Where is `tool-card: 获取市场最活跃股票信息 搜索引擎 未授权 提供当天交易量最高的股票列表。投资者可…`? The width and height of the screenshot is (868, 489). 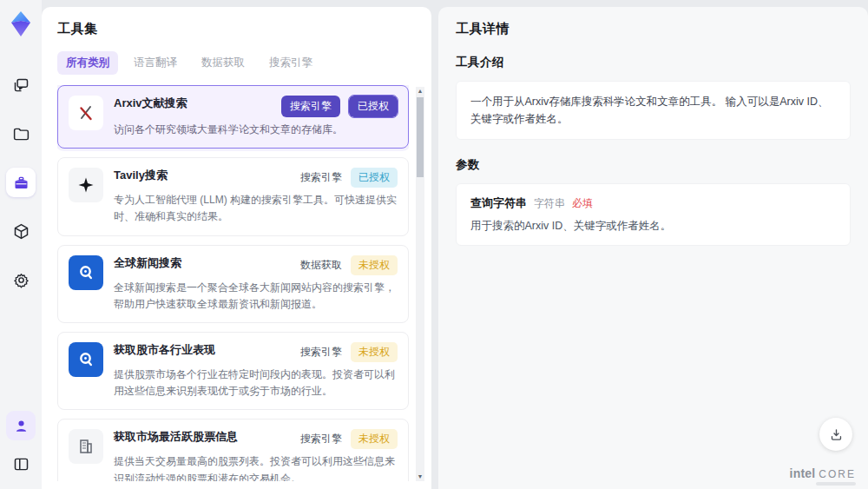 tool-card: 获取市场最活跃股票信息 搜索引擎 未授权 提供当天交易量最高的股票列表。投资者可… is located at coordinates (233, 450).